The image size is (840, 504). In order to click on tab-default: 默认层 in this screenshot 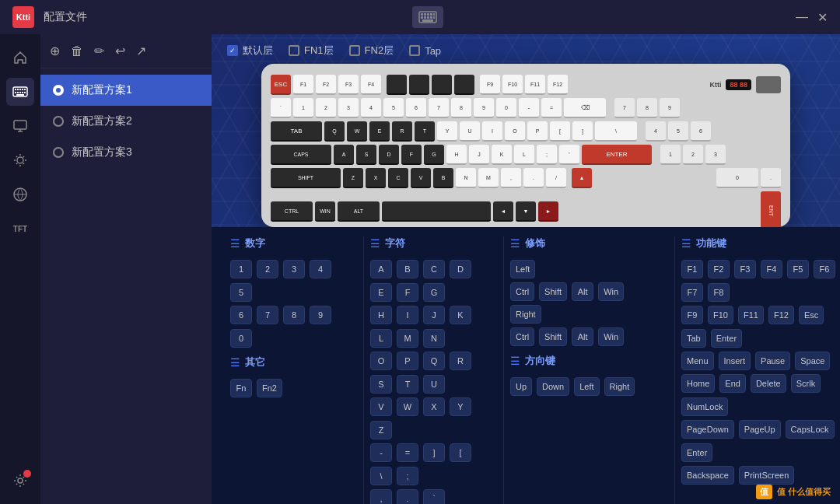, I will do `click(250, 51)`.